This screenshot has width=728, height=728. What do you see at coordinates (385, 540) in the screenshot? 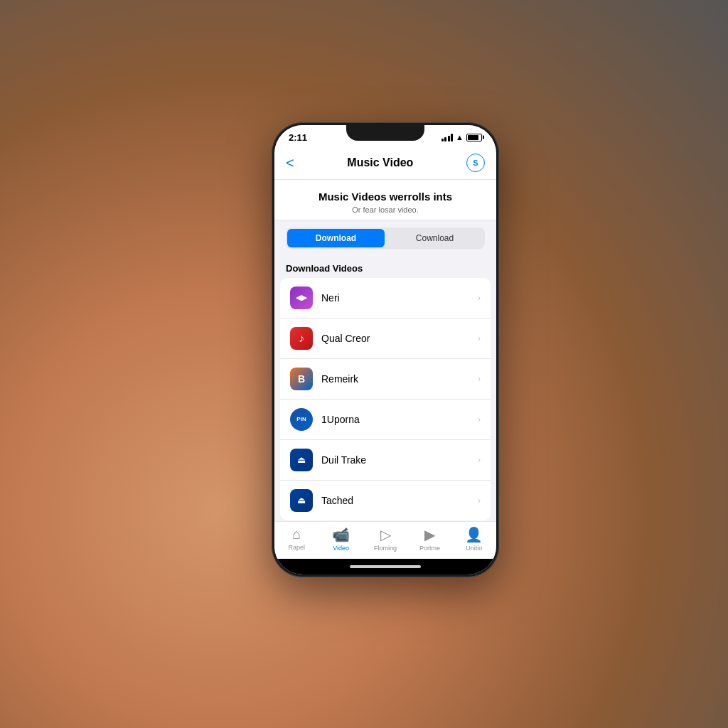
I see `tab-bar: ⌂ Rapel 📹 Video ▷ Floming ▶ Portme` at bounding box center [385, 540].